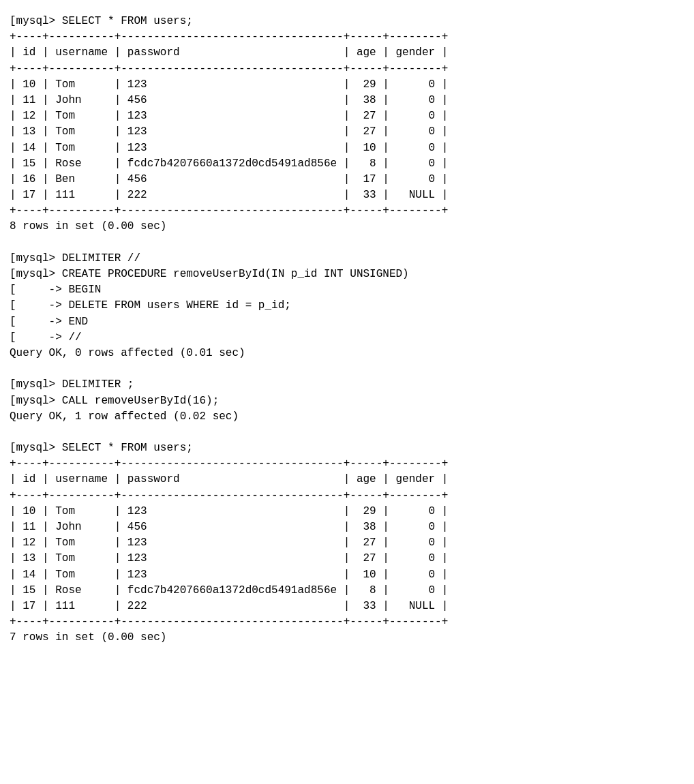 Image resolution: width=694 pixels, height=784 pixels. What do you see at coordinates (347, 401) in the screenshot?
I see `terminal-line: [mysql> CALL removeUserById(16);` at bounding box center [347, 401].